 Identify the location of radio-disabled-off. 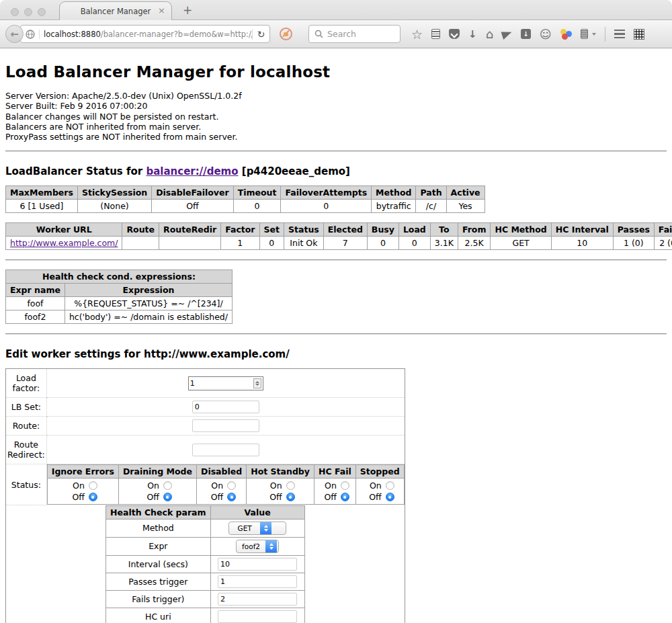
(231, 497).